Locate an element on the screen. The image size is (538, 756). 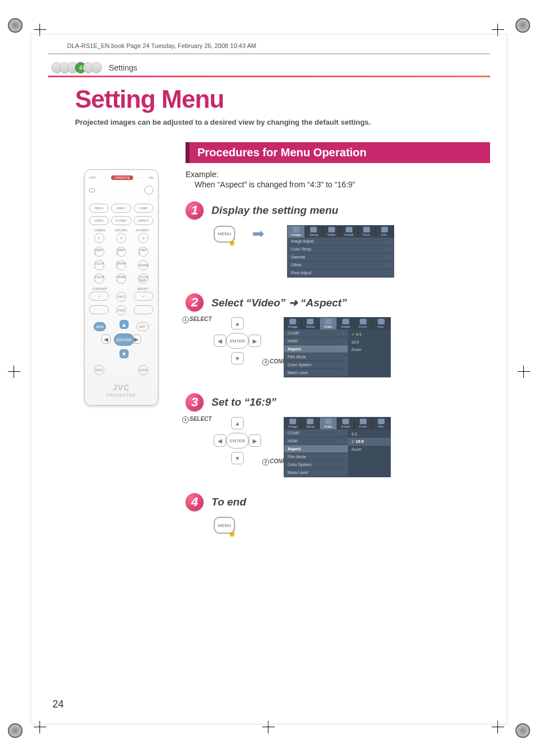
remote-btn: HDMI 2 is located at coordinates (121, 208).